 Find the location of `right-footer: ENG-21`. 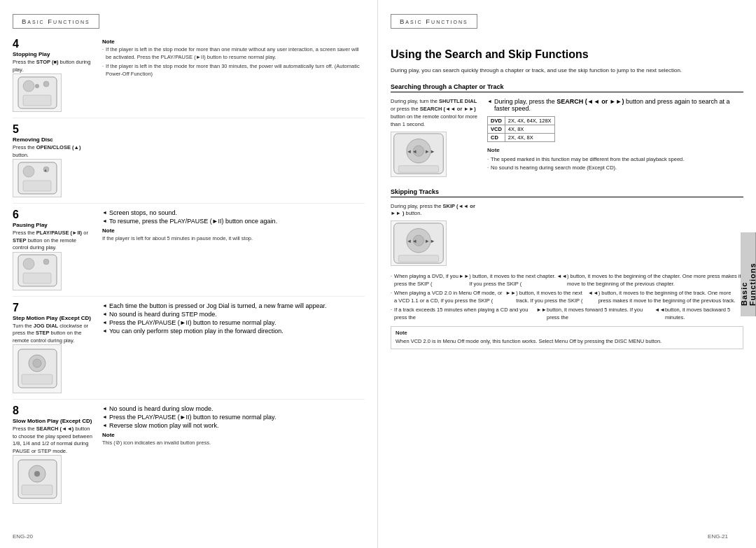

right-footer: ENG-21 is located at coordinates (718, 536).